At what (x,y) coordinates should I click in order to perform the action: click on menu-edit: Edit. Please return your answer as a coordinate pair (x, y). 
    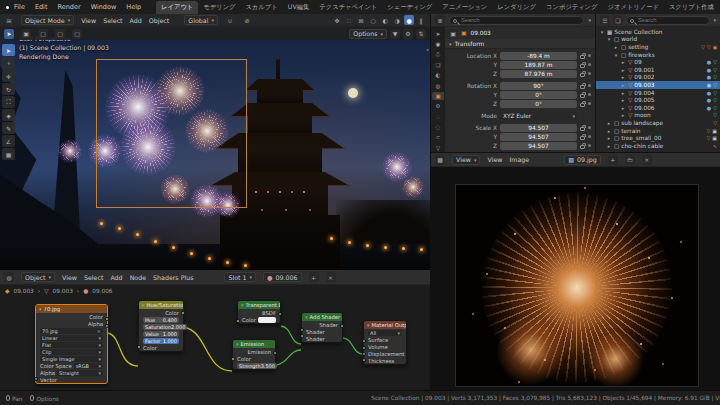
    Looking at the image, I should click on (42, 7).